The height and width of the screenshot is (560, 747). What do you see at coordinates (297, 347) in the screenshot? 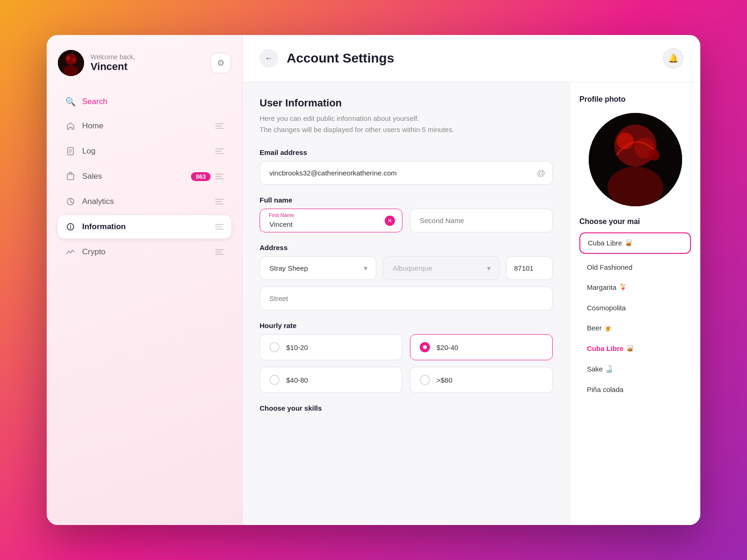
I see `rate-label-10-20: $10-20` at bounding box center [297, 347].